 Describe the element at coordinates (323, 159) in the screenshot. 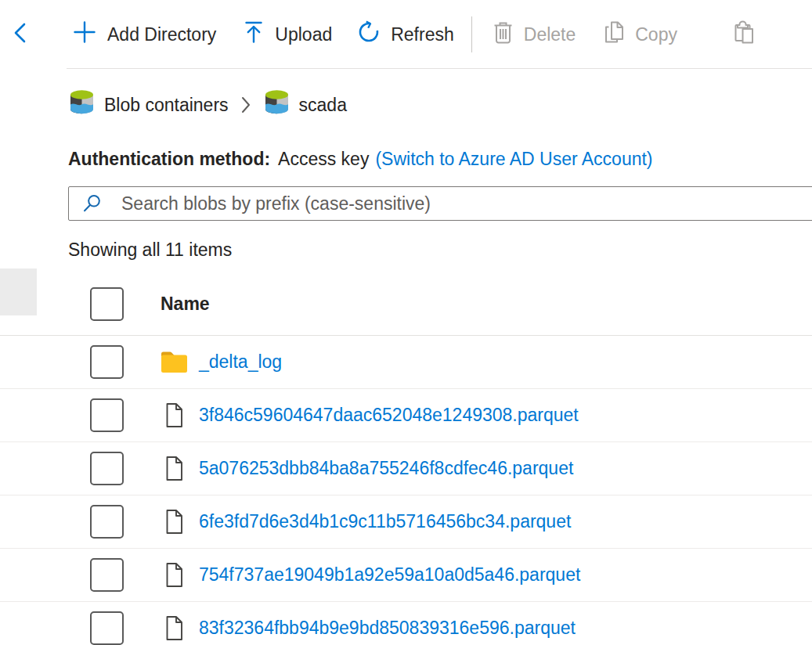

I see `auth-method-value: Access key` at that location.